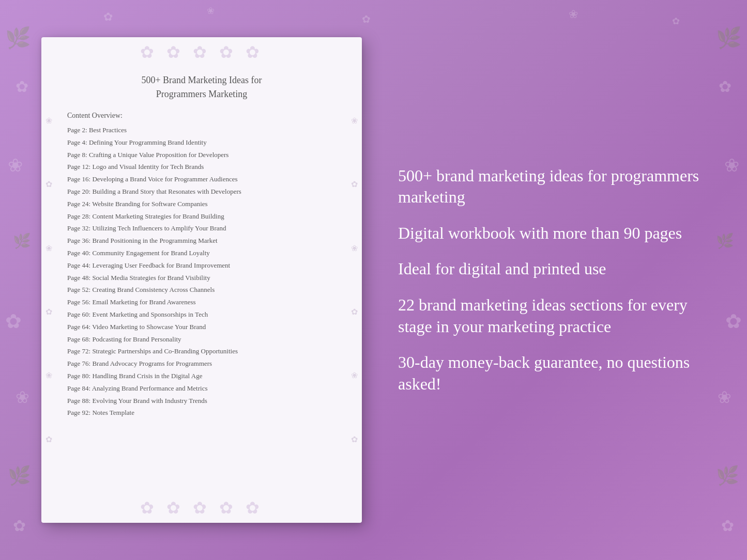  I want to click on toc-item: Page 28: Content Marketing Strategies fo…, so click(202, 217).